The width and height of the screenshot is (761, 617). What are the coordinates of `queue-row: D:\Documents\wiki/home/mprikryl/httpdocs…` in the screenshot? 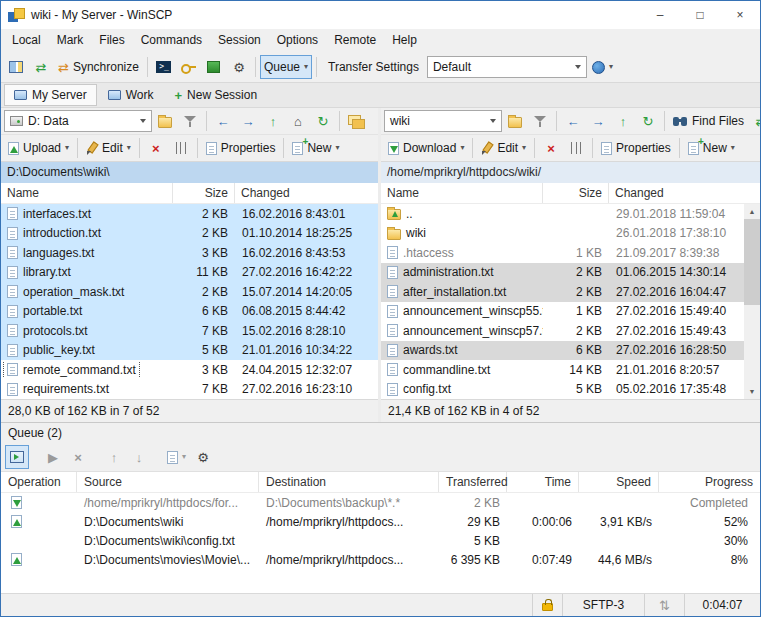 It's located at (380, 522).